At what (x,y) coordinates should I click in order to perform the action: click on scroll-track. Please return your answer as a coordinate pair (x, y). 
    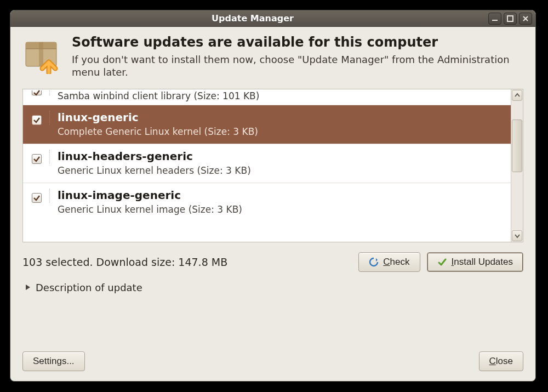
    Looking at the image, I should click on (517, 166).